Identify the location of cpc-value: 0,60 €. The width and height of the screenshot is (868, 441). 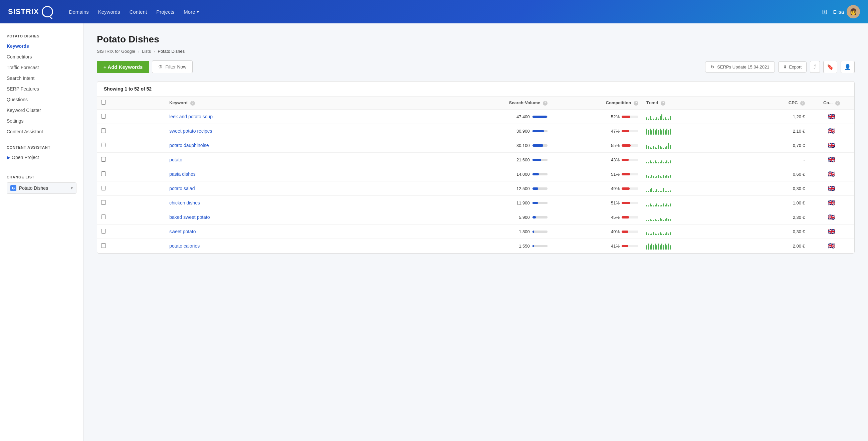
(799, 174).